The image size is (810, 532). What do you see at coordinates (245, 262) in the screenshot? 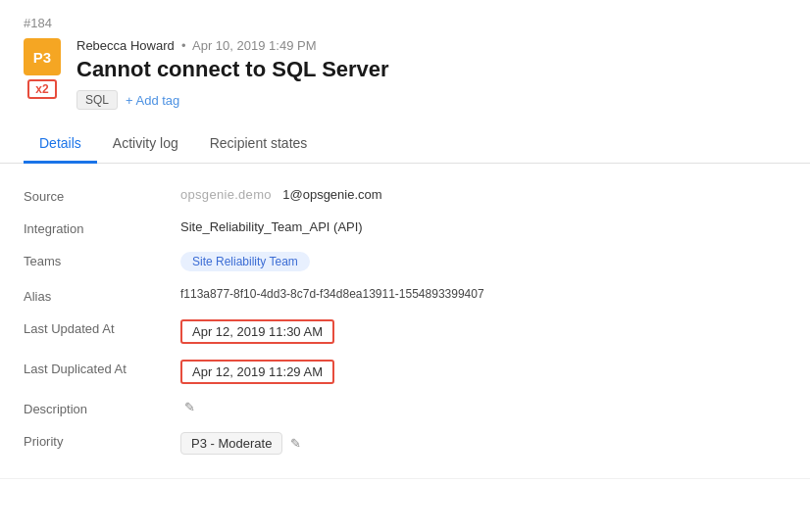
I see `team-badge: Site Reliability Team` at bounding box center [245, 262].